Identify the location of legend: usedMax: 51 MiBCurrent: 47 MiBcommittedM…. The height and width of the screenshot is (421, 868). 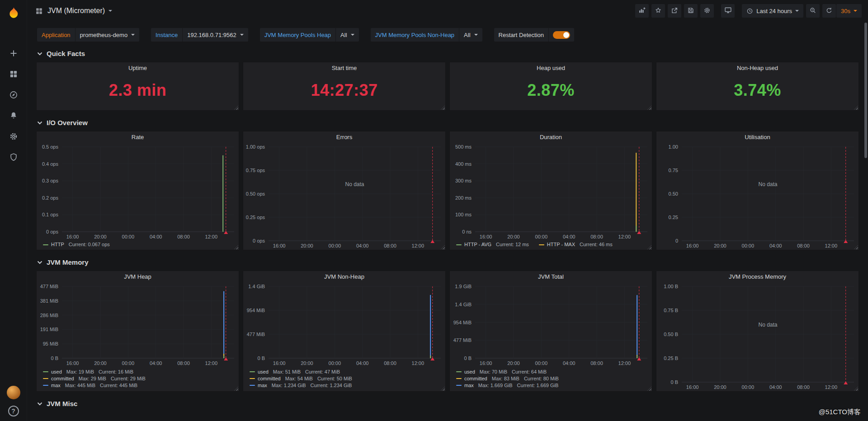
(344, 379).